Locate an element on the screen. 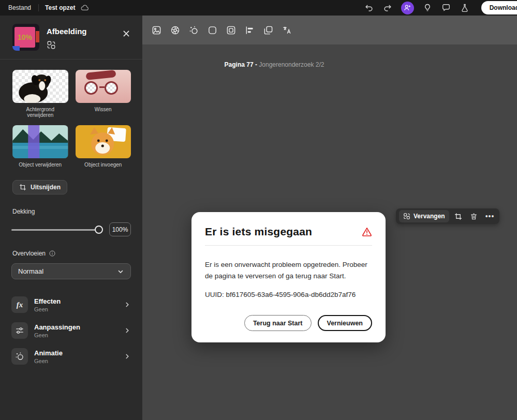 This screenshot has height=420, width=517. replace-icon is located at coordinates (407, 216).